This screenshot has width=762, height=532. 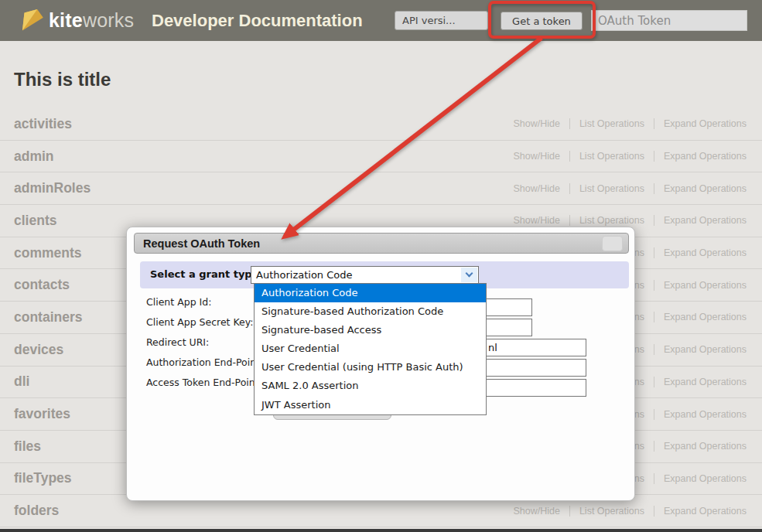 I want to click on bottom-strip, so click(x=381, y=530).